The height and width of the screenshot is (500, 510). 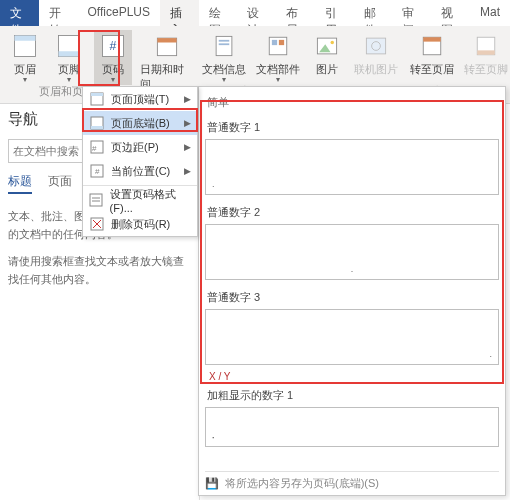 What do you see at coordinates (97, 123) in the screenshot?
I see `page-bottom-icon` at bounding box center [97, 123].